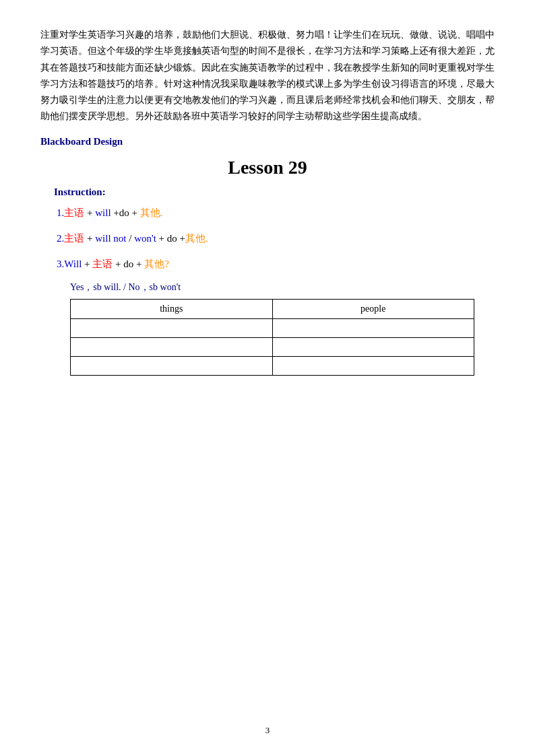 This screenshot has width=535, height=756. Describe the element at coordinates (172, 347) in the screenshot. I see `table-cell-r2c1` at that location.